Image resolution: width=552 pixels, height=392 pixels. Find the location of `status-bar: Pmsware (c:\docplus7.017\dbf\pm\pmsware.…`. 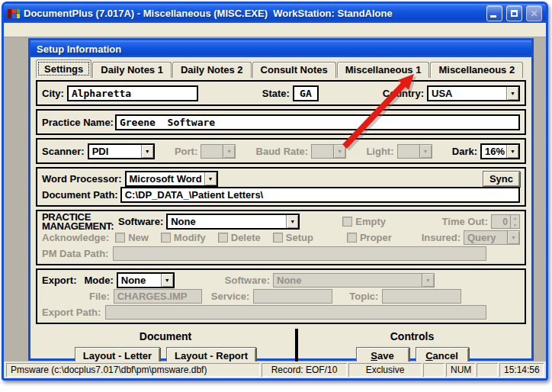

status-bar: Pmsware (c:\docplus7.017\dbf\pm\pmsware.… is located at coordinates (274, 370).